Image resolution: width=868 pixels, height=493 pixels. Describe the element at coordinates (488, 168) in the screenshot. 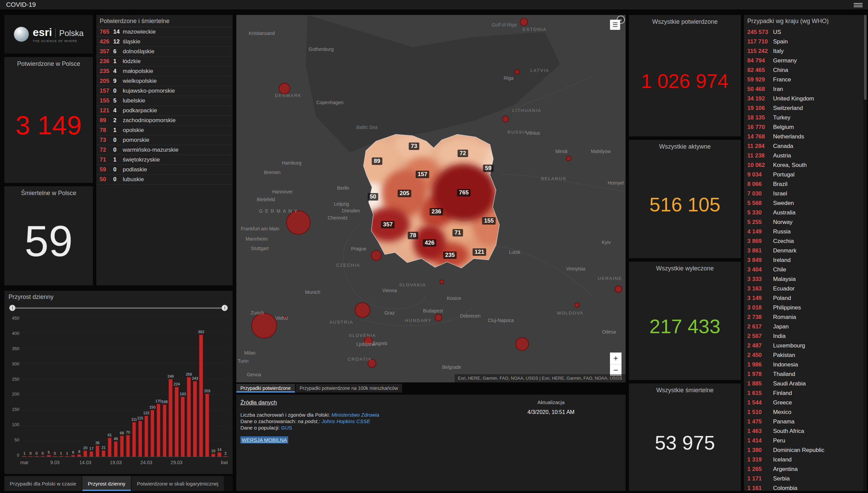

I see `map-region-count-podlaskie: 59` at that location.